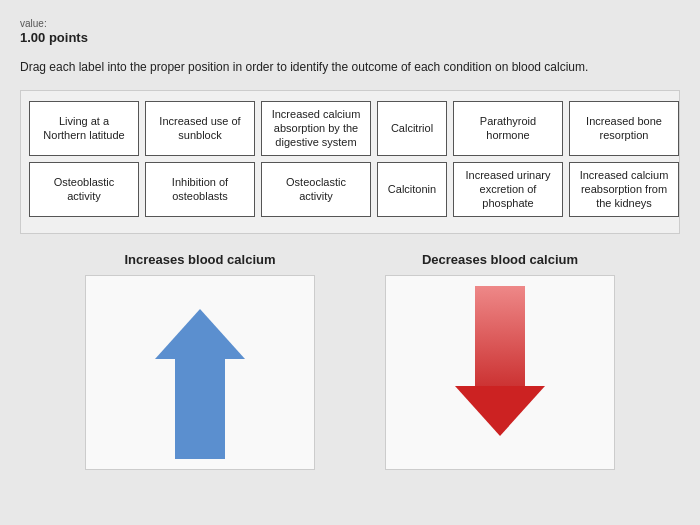 The image size is (700, 525). I want to click on labels-row-2: Osteoblastic activityInhibition of osteo…, so click(350, 190).